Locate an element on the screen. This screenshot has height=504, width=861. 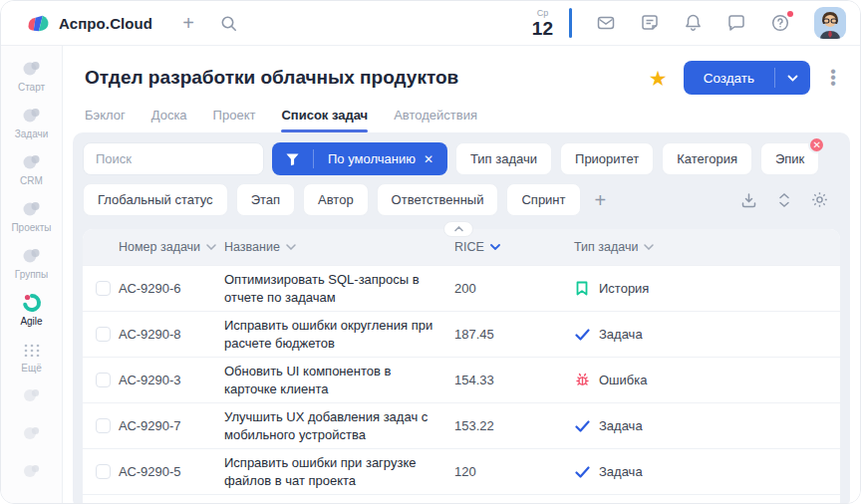
quick-add-button: + is located at coordinates (188, 23).